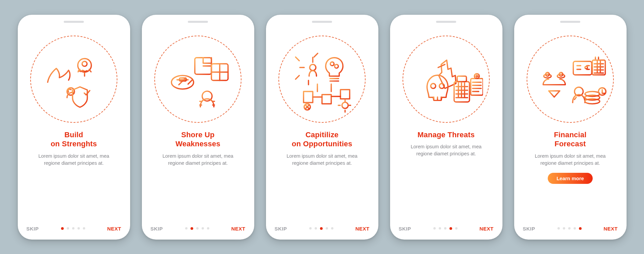 The image size is (644, 254). I want to click on forecast-illustration, so click(570, 79).